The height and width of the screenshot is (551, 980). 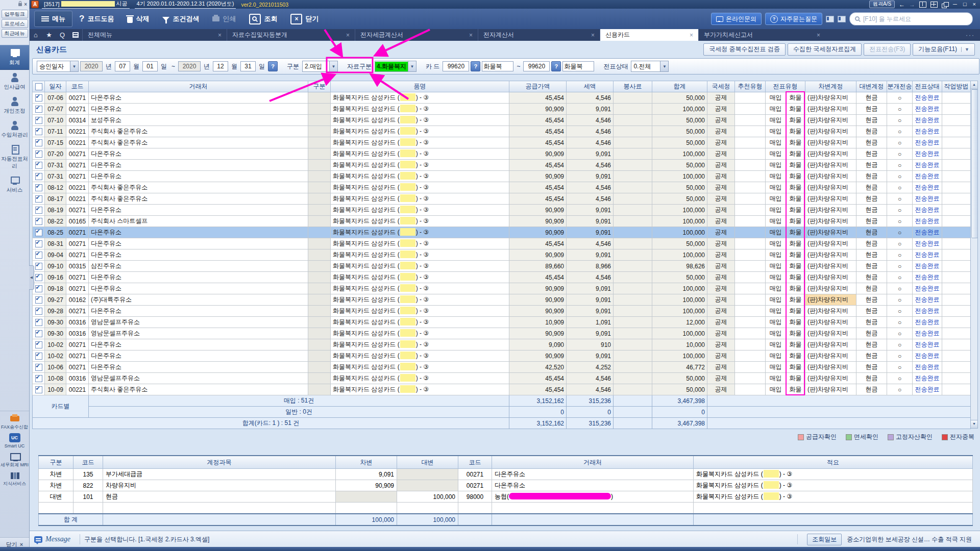 What do you see at coordinates (304, 19) in the screenshot?
I see `close-screen-button: × 닫기` at bounding box center [304, 19].